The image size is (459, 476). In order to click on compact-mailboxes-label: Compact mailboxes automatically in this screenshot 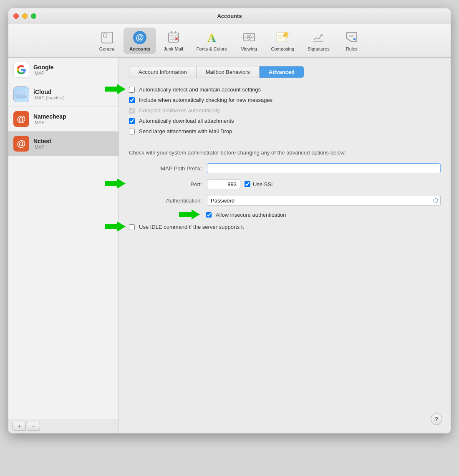, I will do `click(179, 110)`.